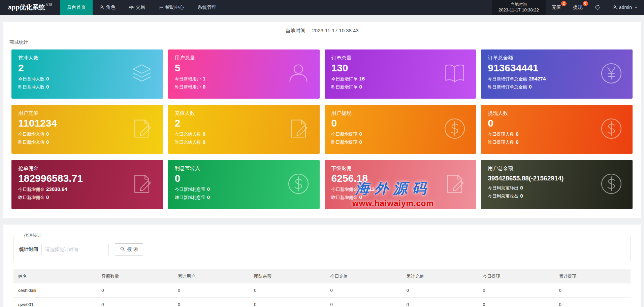  Describe the element at coordinates (557, 129) in the screenshot. I see `stat-card-withdraw-users: 提现人数 0 今日提现人数0 昨日提现人数0` at that location.